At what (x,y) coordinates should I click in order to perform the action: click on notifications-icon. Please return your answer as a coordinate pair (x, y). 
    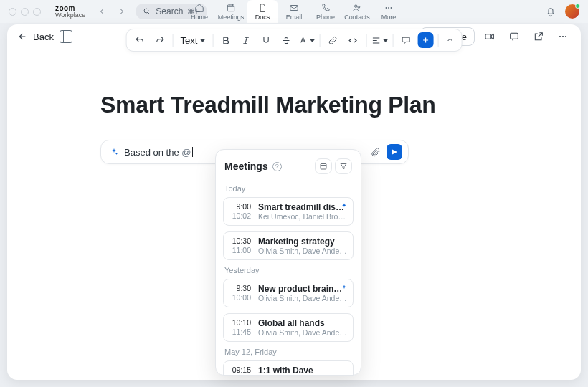
    Looking at the image, I should click on (551, 11).